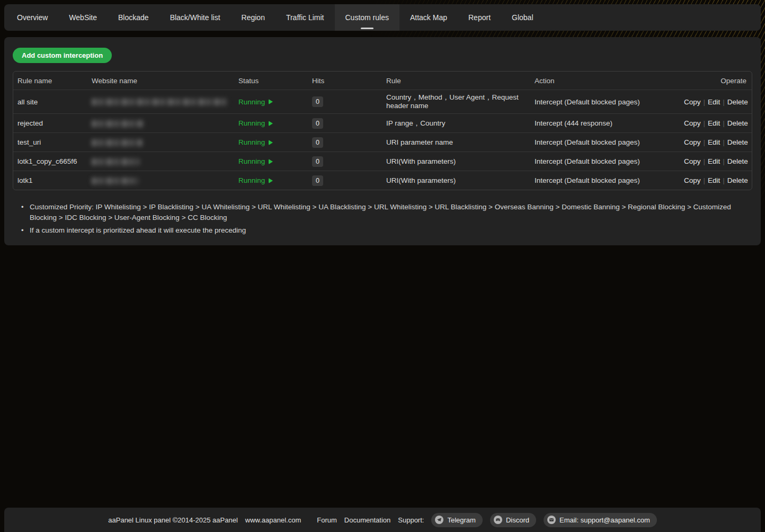 The width and height of the screenshot is (765, 532). Describe the element at coordinates (253, 17) in the screenshot. I see `tab-region: Region` at that location.